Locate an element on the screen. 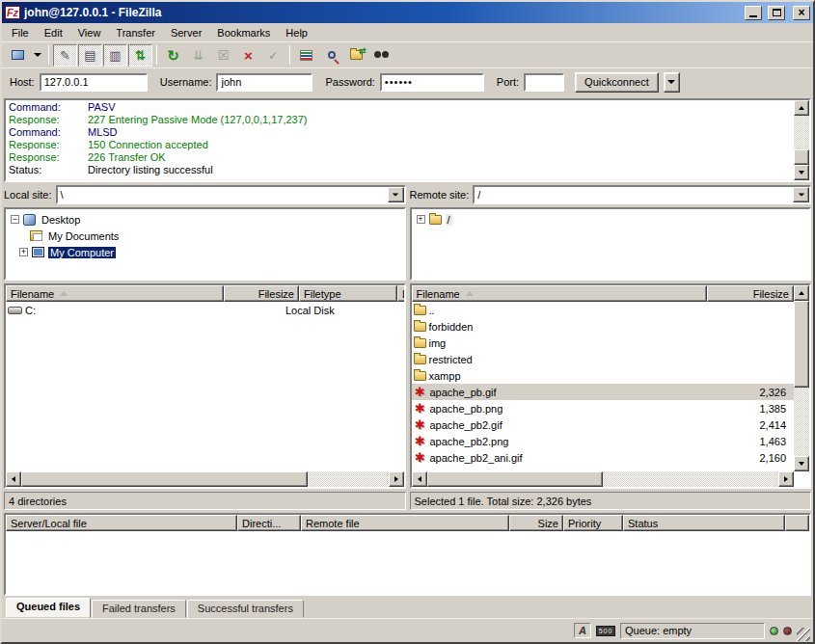 The width and height of the screenshot is (815, 644). remote-treeview-toggle-button: ▥ is located at coordinates (116, 56).